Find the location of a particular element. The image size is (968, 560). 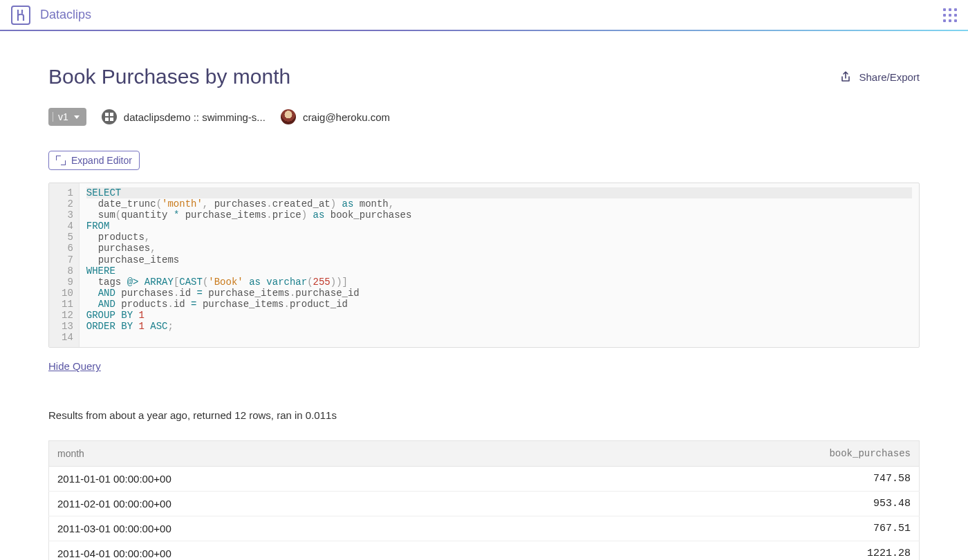

cell-month: 2011-04-01 00:00:00+00 is located at coordinates (297, 550).